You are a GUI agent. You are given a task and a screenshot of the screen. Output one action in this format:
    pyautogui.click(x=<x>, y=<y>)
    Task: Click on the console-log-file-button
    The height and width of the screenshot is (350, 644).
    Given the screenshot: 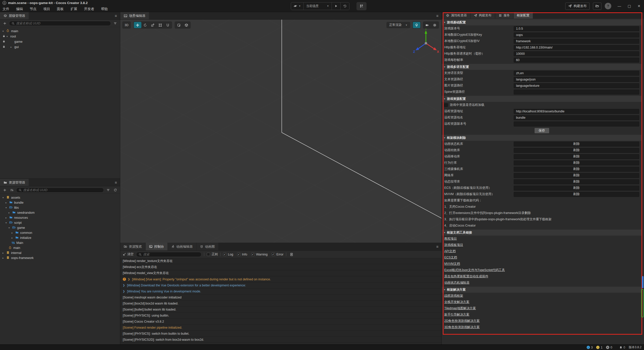 What is the action you would take?
    pyautogui.click(x=292, y=254)
    